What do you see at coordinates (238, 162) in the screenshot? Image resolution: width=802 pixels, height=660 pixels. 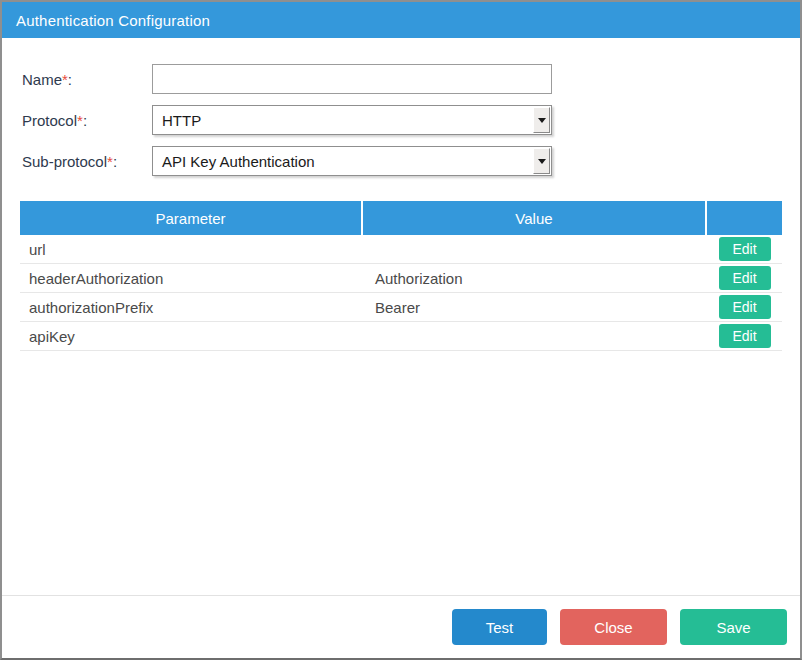 I see `sub-protocol-select-value: API Key Authentication` at bounding box center [238, 162].